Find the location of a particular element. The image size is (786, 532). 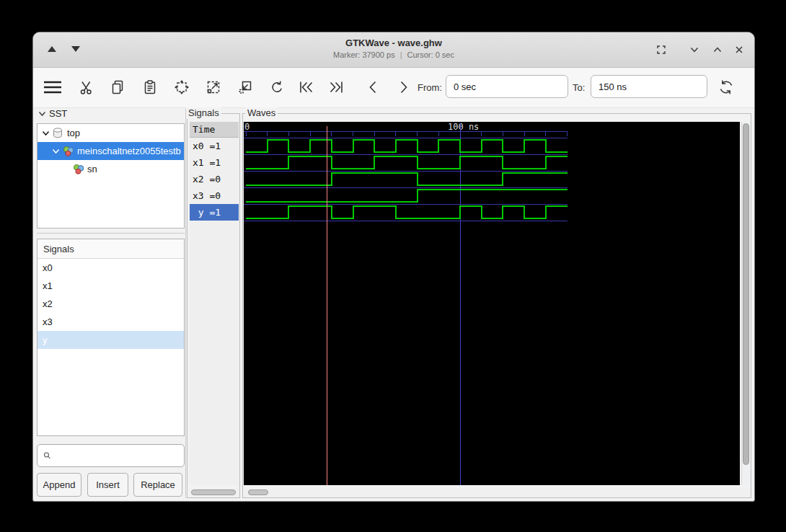

window-status: Marker: 37900 ps|Cursor: 0 sec is located at coordinates (394, 55).